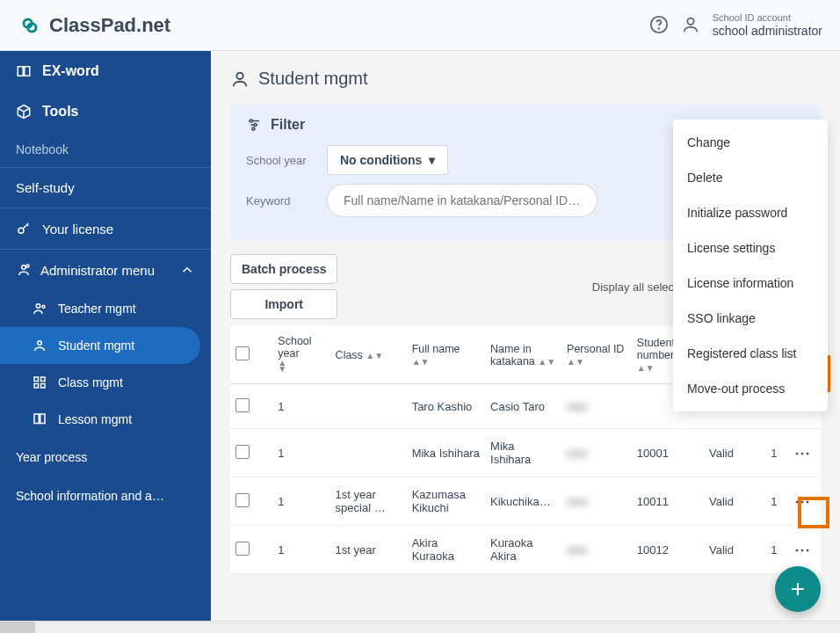 The height and width of the screenshot is (633, 840). What do you see at coordinates (94, 25) in the screenshot?
I see `brand: ClassPad.net` at bounding box center [94, 25].